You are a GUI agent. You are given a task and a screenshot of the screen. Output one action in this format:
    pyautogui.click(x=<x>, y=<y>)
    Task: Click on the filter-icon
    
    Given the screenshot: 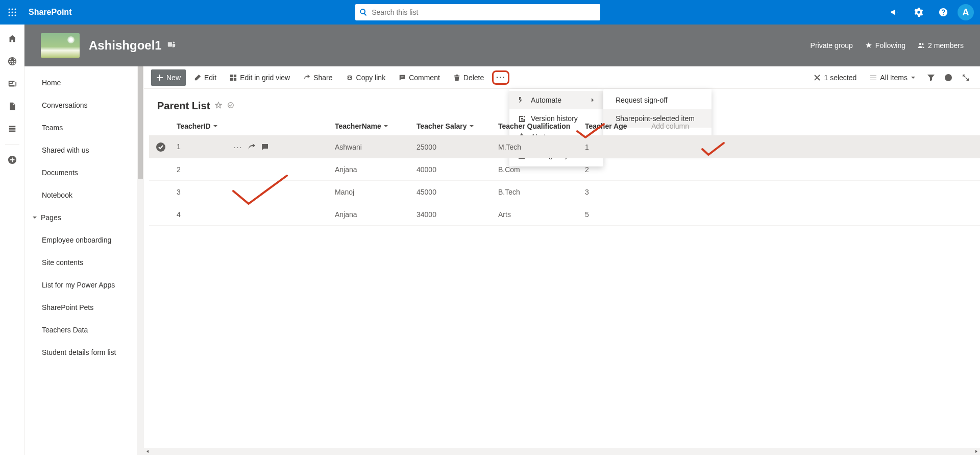 What is the action you would take?
    pyautogui.click(x=931, y=78)
    